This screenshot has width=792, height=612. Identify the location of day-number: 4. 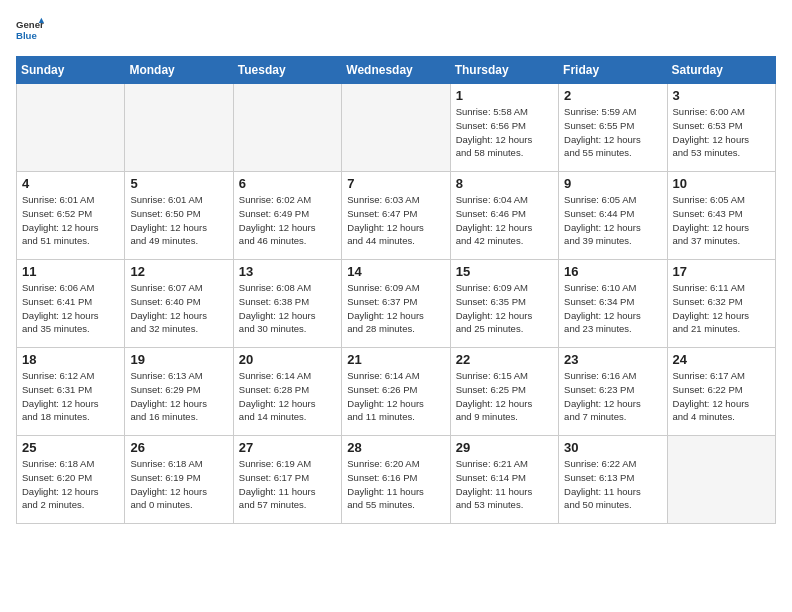
(70, 184).